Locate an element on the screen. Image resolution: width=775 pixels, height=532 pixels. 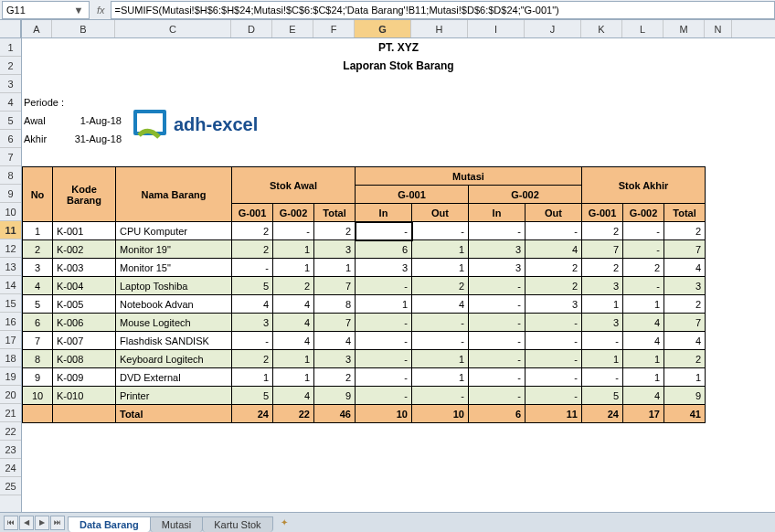
cell is located at coordinates (84, 414).